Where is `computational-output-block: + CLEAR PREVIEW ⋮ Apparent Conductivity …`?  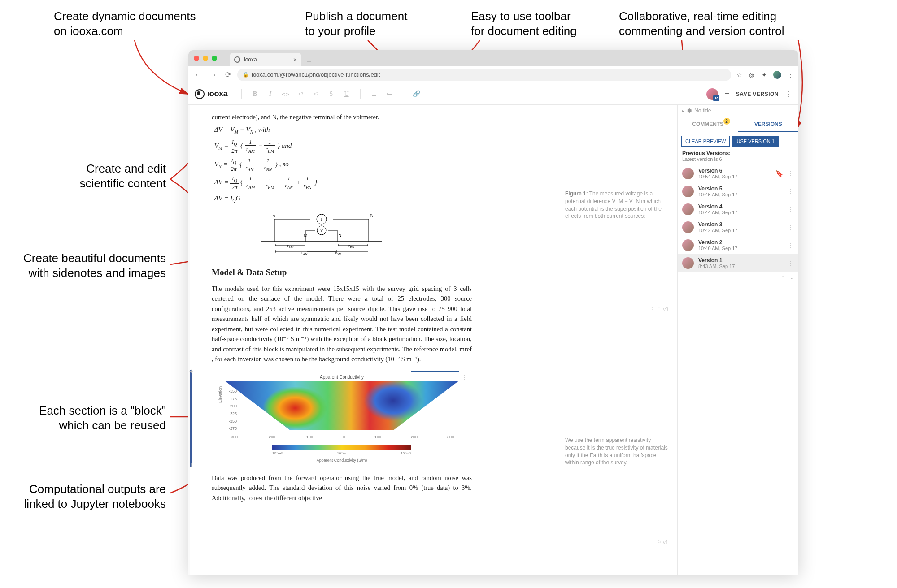
computational-output-block: + CLEAR PREVIEW ⋮ Apparent Conductivity … is located at coordinates (331, 418).